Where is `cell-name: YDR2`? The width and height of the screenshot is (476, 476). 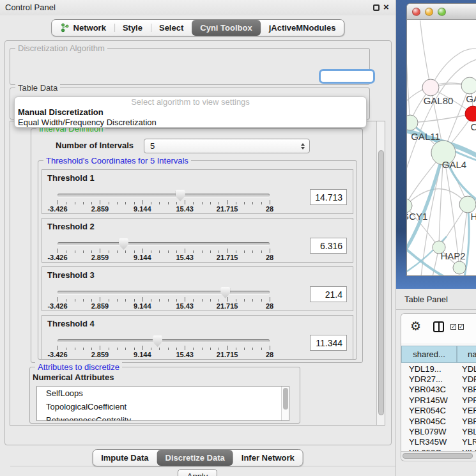 cell-name: YDR2 is located at coordinates (466, 380).